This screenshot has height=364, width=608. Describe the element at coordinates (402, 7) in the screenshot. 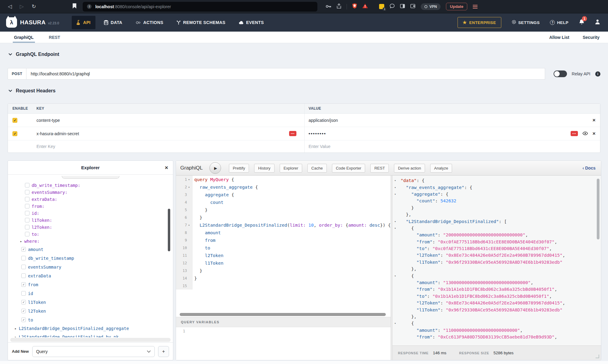

I see `sidebar-toggle-icon` at that location.